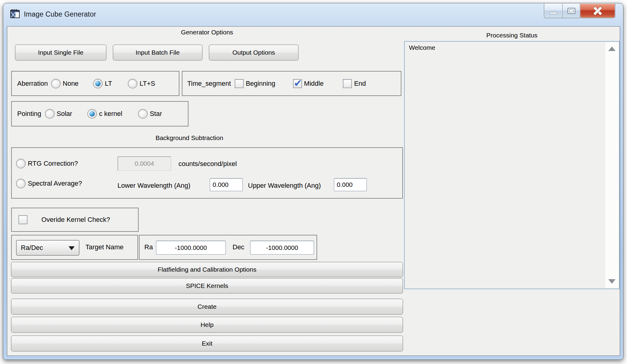 The image size is (627, 364). What do you see at coordinates (32, 248) in the screenshot?
I see `dropdown-value: Ra/Dec` at bounding box center [32, 248].